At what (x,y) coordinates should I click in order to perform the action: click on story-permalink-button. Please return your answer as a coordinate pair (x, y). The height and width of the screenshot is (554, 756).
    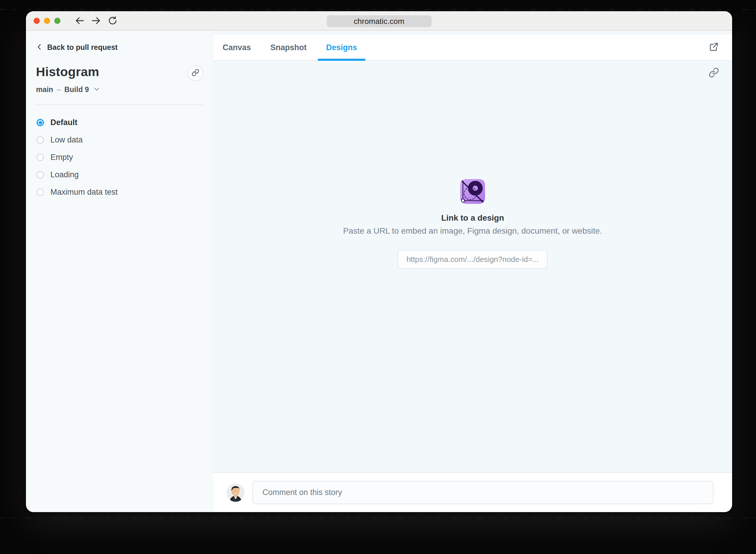
    Looking at the image, I should click on (196, 73).